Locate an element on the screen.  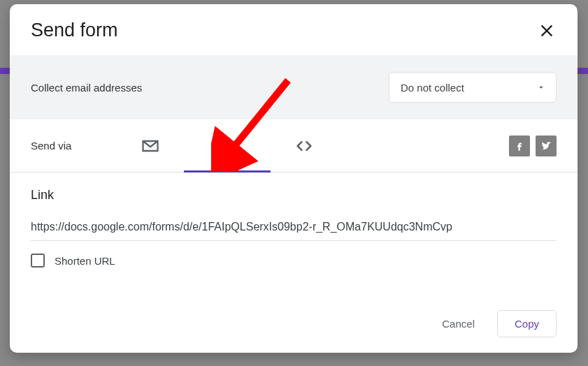
tab-embed is located at coordinates (304, 146).